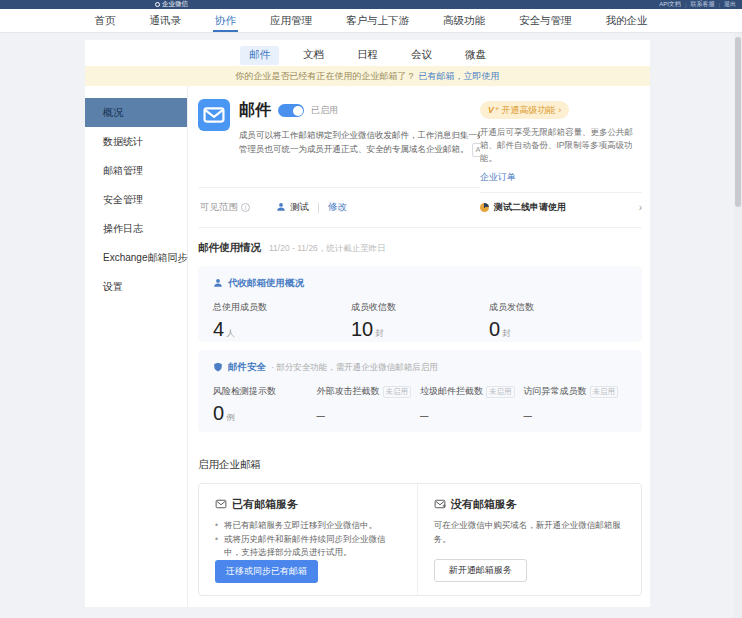 This screenshot has height=618, width=742. What do you see at coordinates (136, 258) in the screenshot?
I see `sidebar-item-exchange-sync: Exchange邮箱同步` at bounding box center [136, 258].